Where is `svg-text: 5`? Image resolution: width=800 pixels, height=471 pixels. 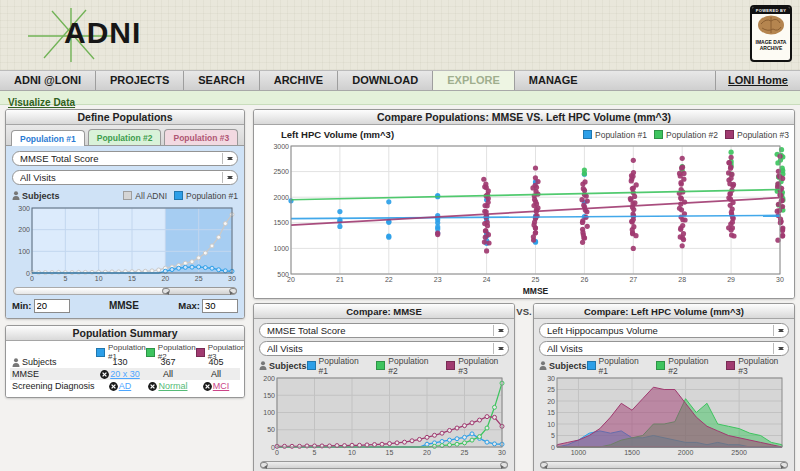 svg-text: 5 is located at coordinates (553, 436).